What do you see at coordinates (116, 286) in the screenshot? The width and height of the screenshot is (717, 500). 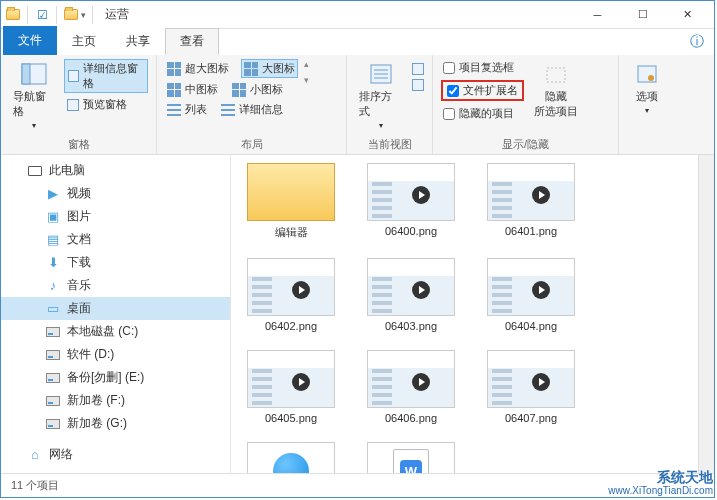 I see `tree-music: ♪音乐` at bounding box center [116, 286].